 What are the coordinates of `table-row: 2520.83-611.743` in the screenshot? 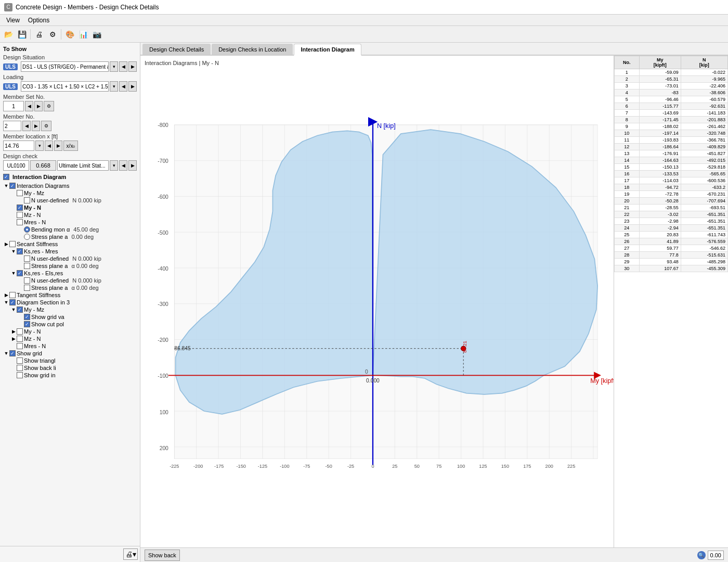 It's located at (671, 235).